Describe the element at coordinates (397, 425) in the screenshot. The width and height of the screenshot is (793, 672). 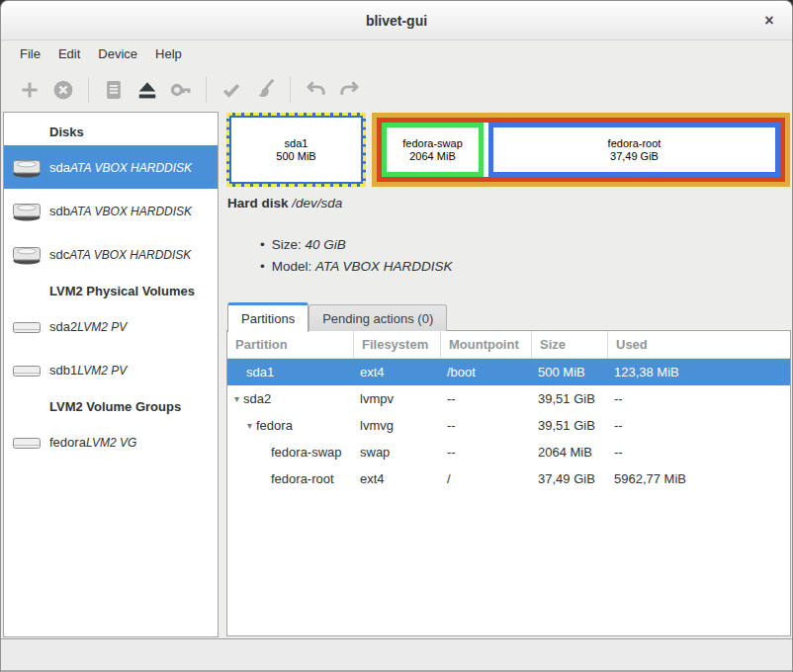
I see `cell-filesystem: lvmvg` at that location.